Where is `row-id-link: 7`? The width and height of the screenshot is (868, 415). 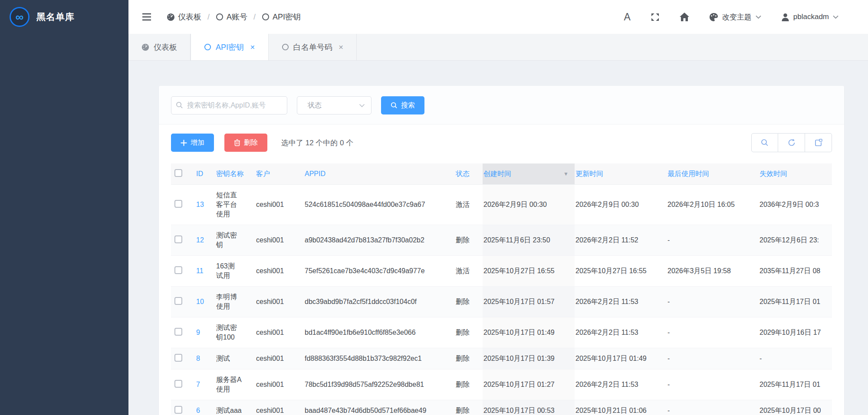
row-id-link: 7 is located at coordinates (198, 384).